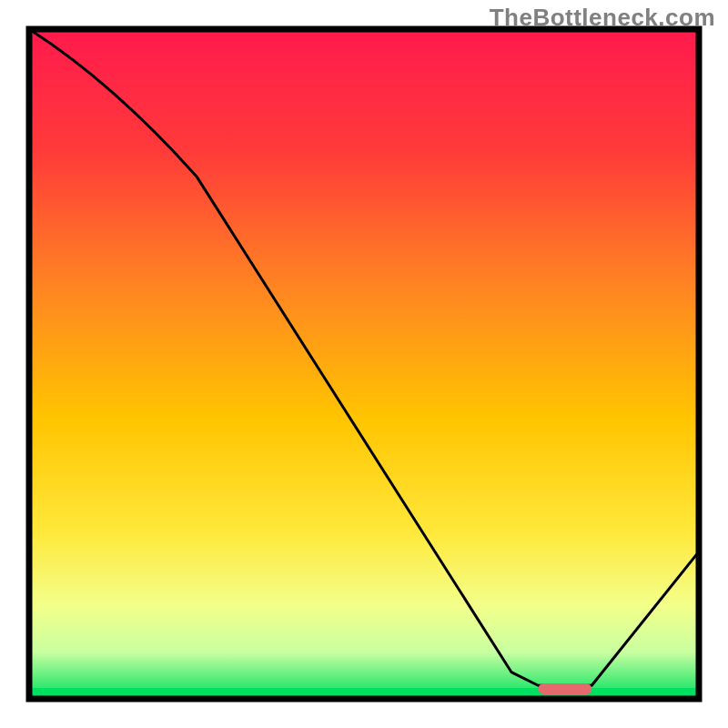 The width and height of the screenshot is (728, 728). I want to click on optimal-range-marker, so click(564, 689).